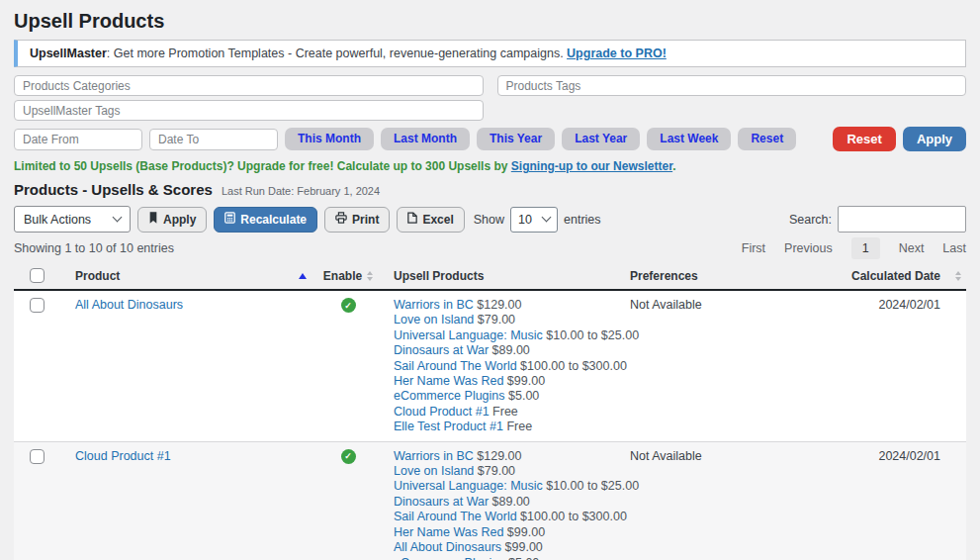 The width and height of the screenshot is (980, 560). I want to click on search-input, so click(902, 220).